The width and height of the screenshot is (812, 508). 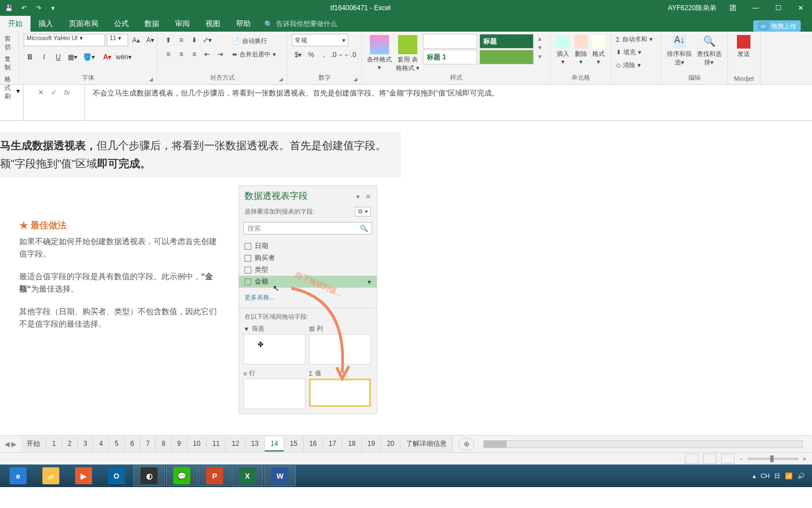 I want to click on conditional-format-button: 条件格式 ▾, so click(x=379, y=53).